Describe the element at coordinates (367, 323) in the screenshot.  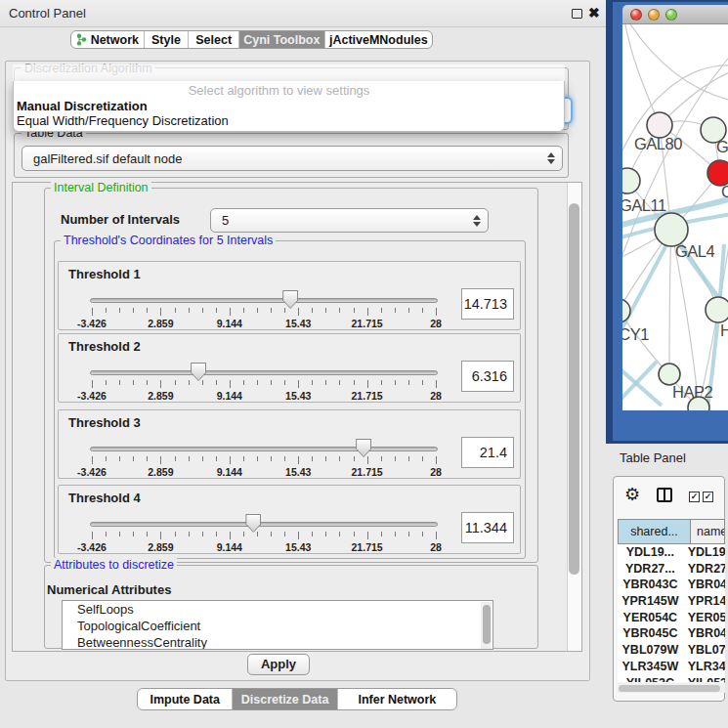
I see `tick-label: 21.715` at that location.